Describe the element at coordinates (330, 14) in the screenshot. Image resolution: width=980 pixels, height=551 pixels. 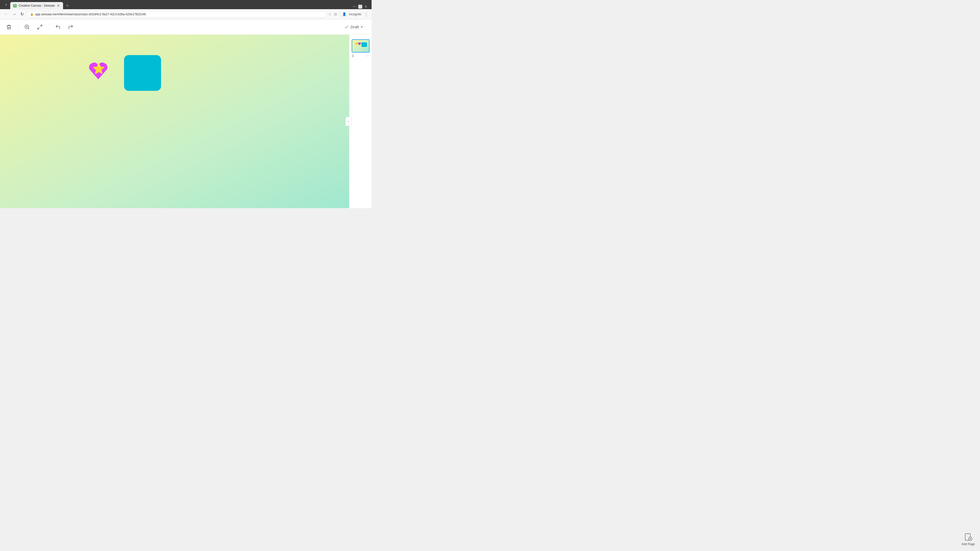
I see `bookmark-icon: ☆` at that location.